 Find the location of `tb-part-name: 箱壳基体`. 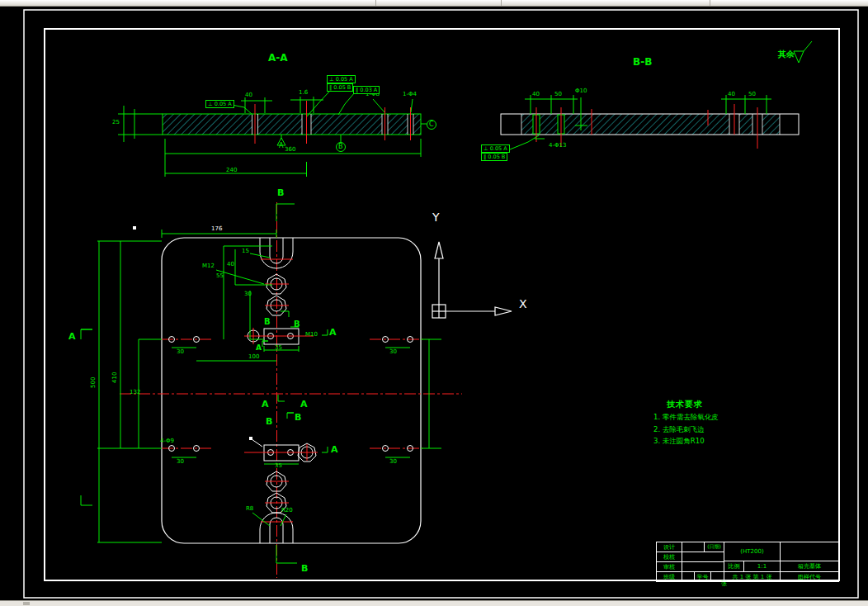

tb-part-name: 箱壳基体 is located at coordinates (809, 566).